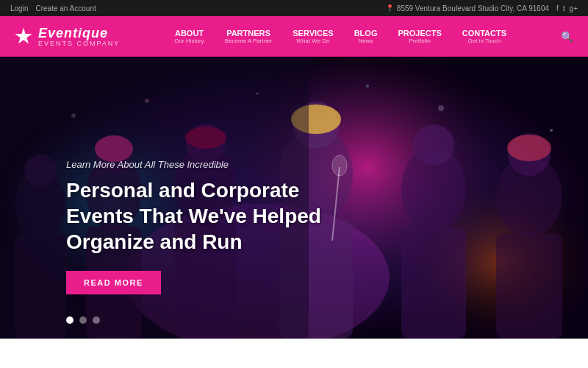  Describe the element at coordinates (65, 9) in the screenshot. I see `create-account-link: Create an Account` at that location.